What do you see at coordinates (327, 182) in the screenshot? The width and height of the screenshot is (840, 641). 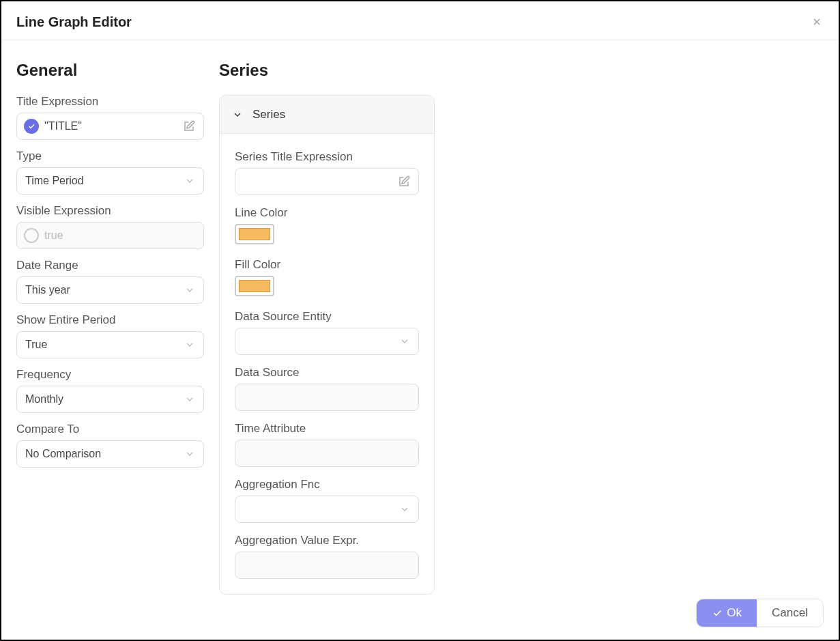 I see `series-title-expression-input` at bounding box center [327, 182].